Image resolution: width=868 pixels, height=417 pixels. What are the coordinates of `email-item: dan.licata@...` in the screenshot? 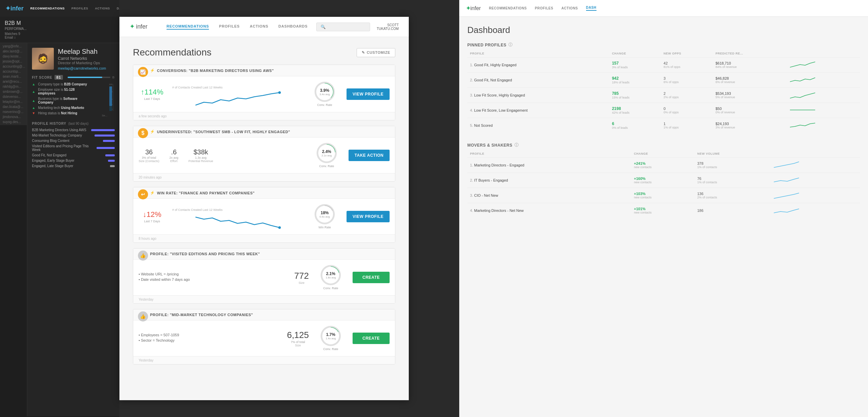 It's located at (13, 107).